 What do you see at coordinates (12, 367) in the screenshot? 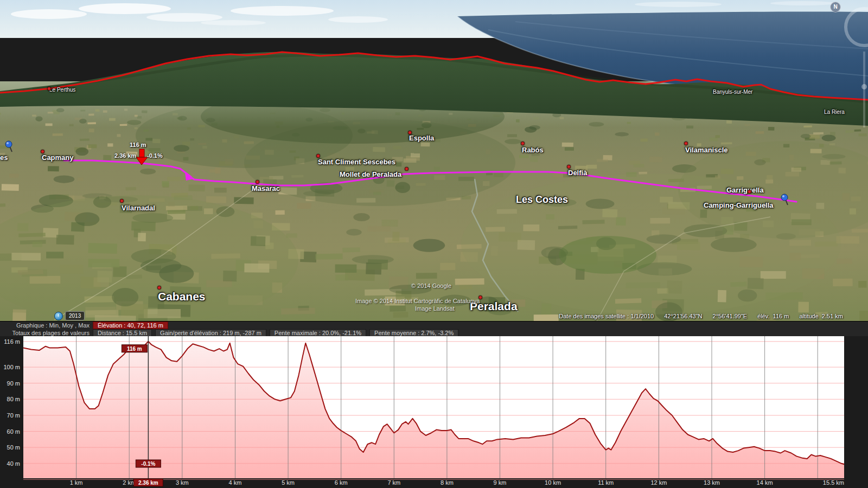
I see `y-tick-label: 100 m` at bounding box center [12, 367].